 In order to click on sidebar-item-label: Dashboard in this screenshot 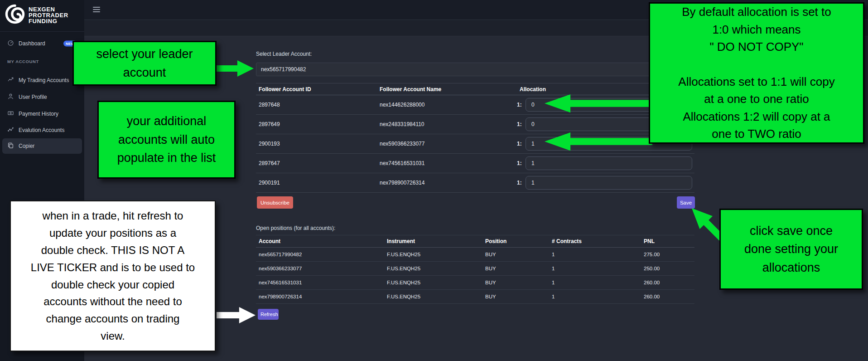, I will do `click(32, 44)`.